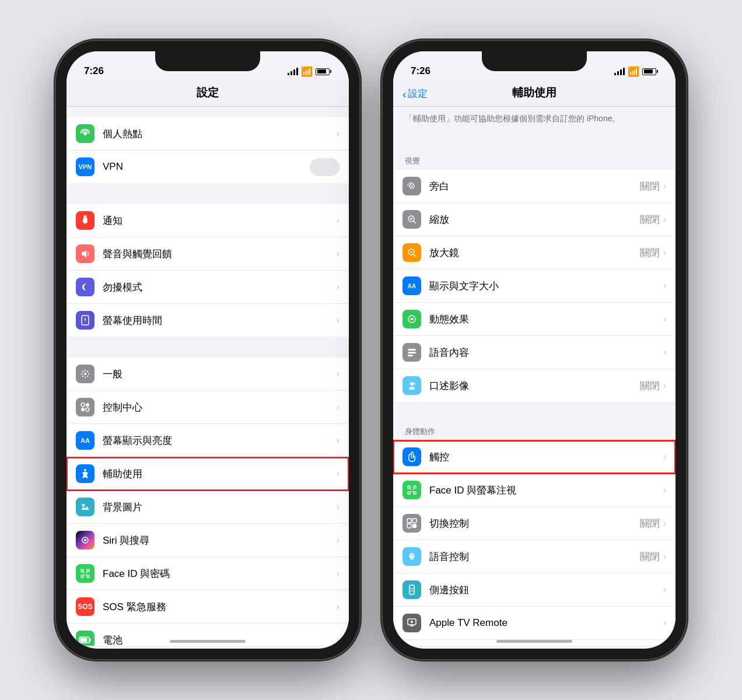  What do you see at coordinates (534, 286) in the screenshot?
I see `vision-list: 旁白 關閉 › 縮放` at bounding box center [534, 286].